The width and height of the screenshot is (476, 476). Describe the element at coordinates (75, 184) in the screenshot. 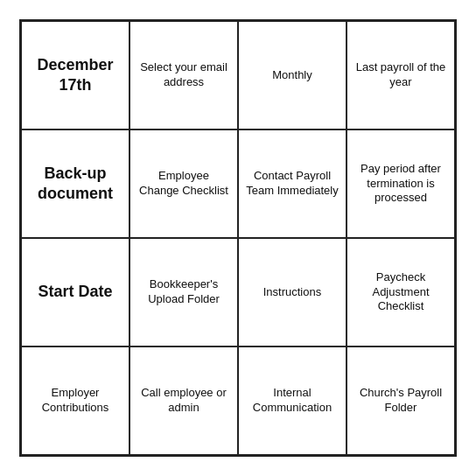

I see `bingo-cell-c5: Back-up document` at that location.